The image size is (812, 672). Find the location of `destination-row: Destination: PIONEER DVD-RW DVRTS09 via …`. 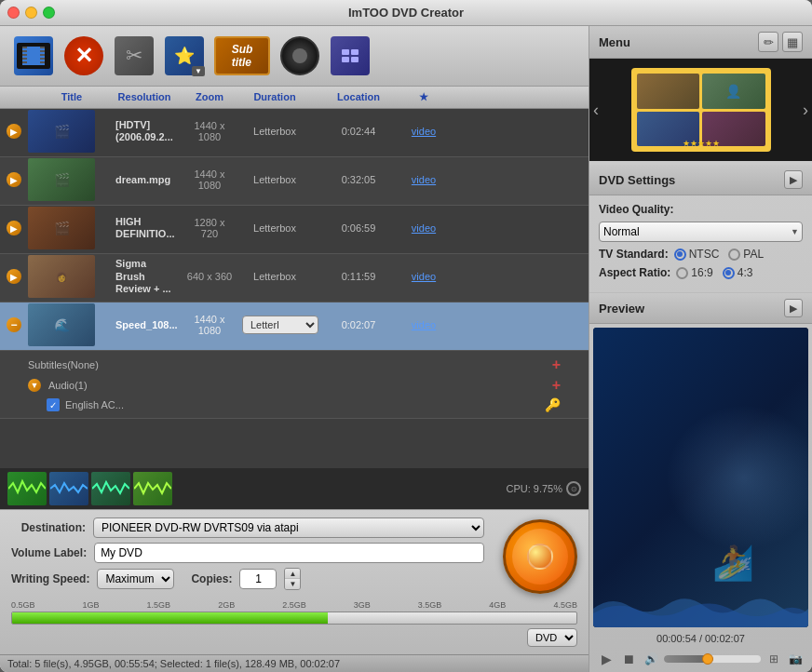

destination-row: Destination: PIONEER DVD-RW DVRTS09 via … is located at coordinates (248, 528).